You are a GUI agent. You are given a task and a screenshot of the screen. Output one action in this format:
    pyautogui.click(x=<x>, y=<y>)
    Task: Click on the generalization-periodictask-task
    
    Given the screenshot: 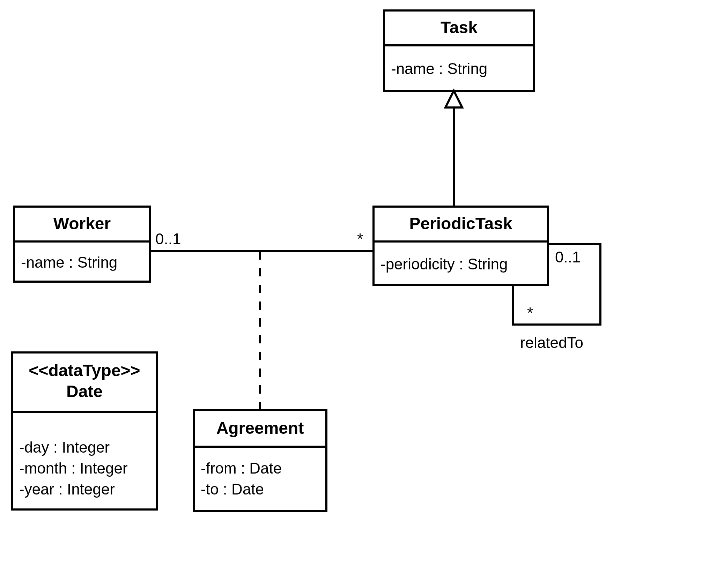 What is the action you would take?
    pyautogui.click(x=454, y=149)
    